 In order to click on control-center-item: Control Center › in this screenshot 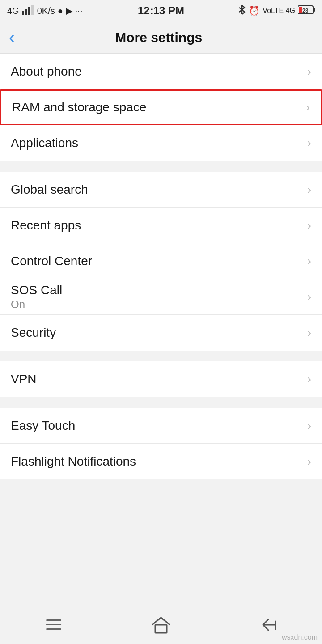, I will do `click(161, 261)`.